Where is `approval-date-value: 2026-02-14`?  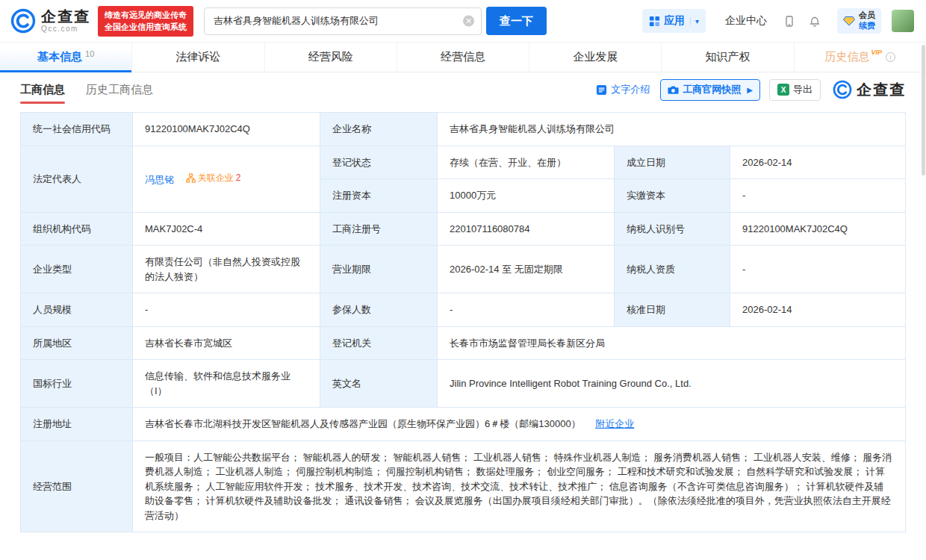
approval-date-value: 2026-02-14 is located at coordinates (818, 311).